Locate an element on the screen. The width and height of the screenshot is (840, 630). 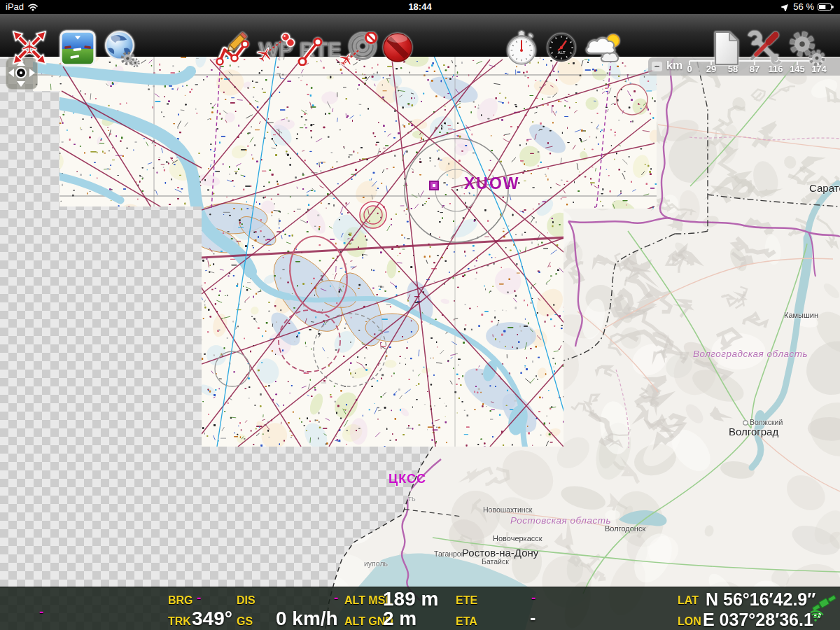
document-button is located at coordinates (726, 48).